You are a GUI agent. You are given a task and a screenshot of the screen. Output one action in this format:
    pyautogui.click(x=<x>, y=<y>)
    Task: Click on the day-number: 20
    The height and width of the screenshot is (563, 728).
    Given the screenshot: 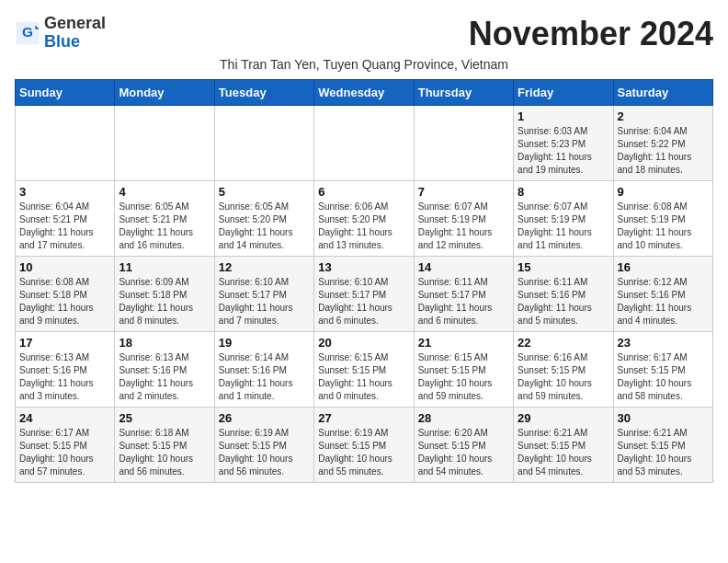 What is the action you would take?
    pyautogui.click(x=364, y=342)
    